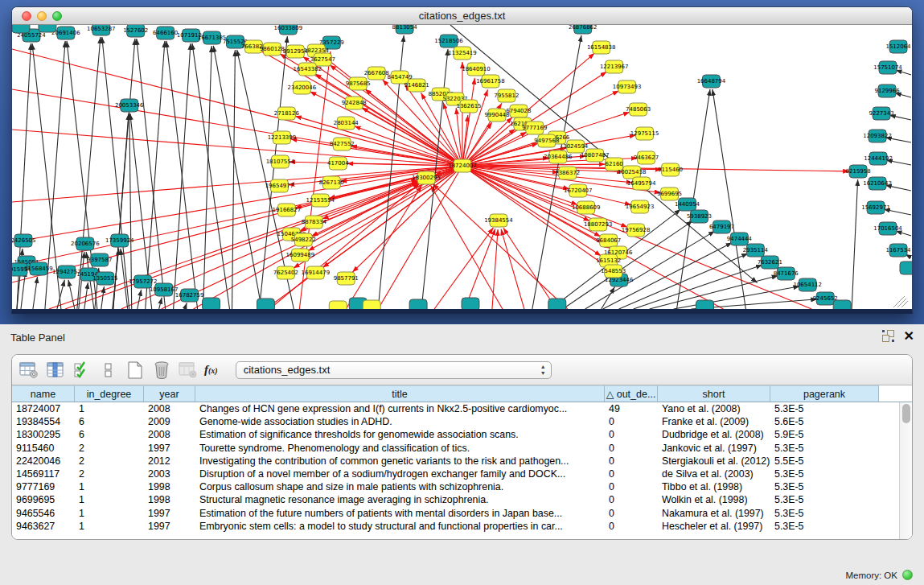 The height and width of the screenshot is (585, 924). Describe the element at coordinates (55, 370) in the screenshot. I see `column-selector-icon` at that location.